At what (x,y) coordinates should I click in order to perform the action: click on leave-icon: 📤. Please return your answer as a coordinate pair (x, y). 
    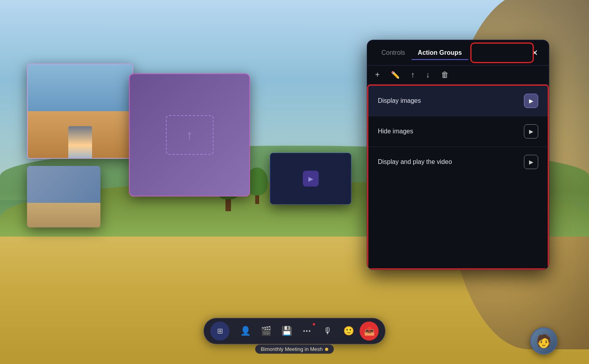
    Looking at the image, I should click on (369, 331).